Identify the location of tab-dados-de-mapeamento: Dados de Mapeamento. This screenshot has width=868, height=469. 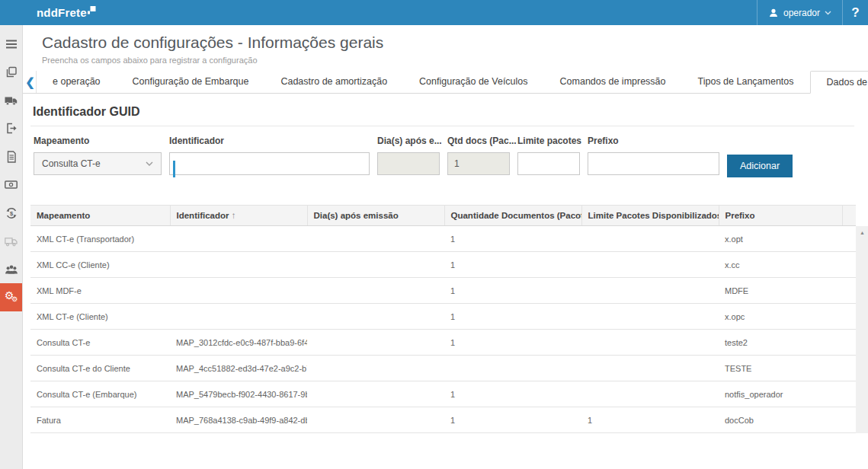
(839, 82).